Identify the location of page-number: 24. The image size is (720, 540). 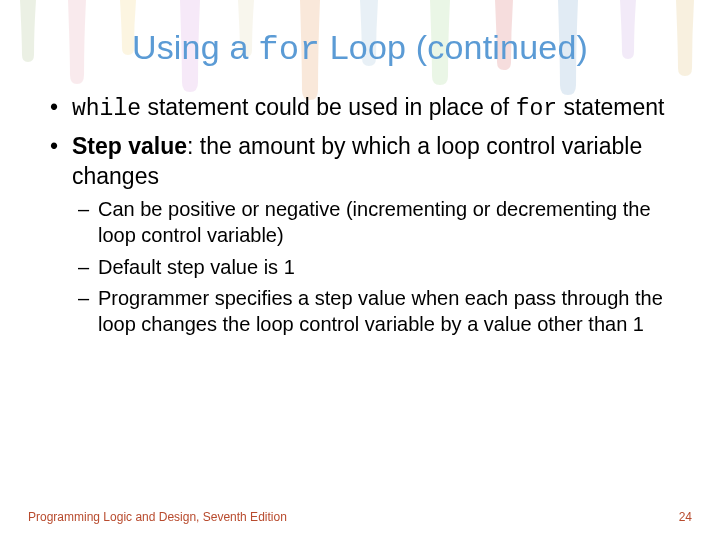
(686, 517).